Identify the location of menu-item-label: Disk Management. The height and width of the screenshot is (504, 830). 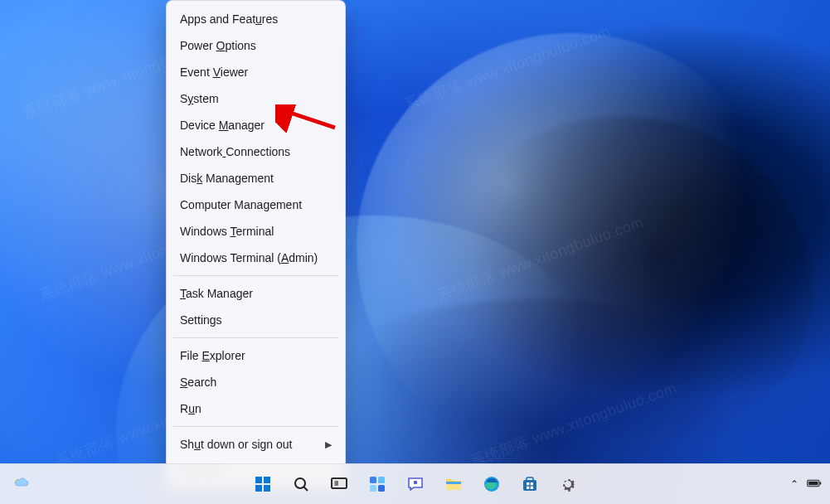
(227, 178).